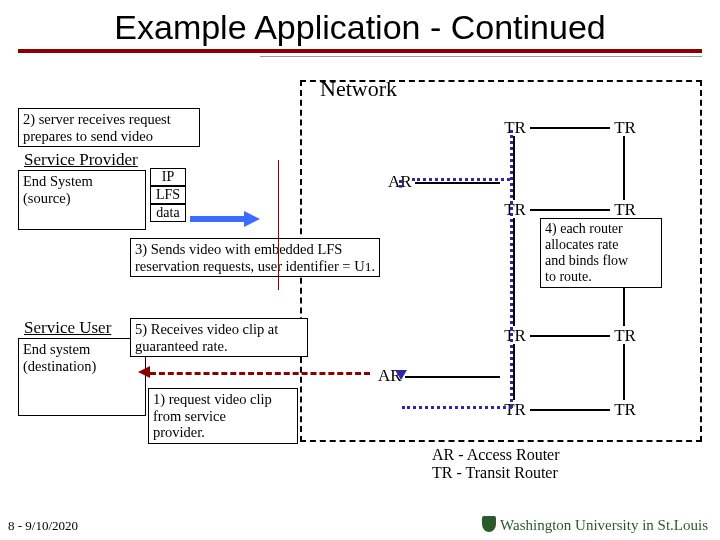 The image size is (720, 540). What do you see at coordinates (604, 525) in the screenshot?
I see `wustl-text: Washington University in St.Louis` at bounding box center [604, 525].